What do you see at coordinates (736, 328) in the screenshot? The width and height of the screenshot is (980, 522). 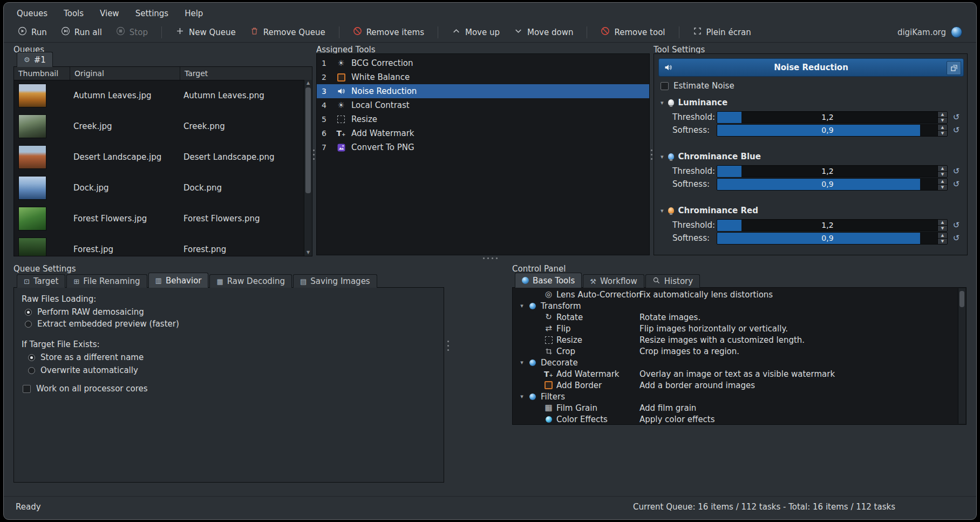 I see `tree-item-flip: ⇄ Flip Flip images horizontally or verti…` at bounding box center [736, 328].